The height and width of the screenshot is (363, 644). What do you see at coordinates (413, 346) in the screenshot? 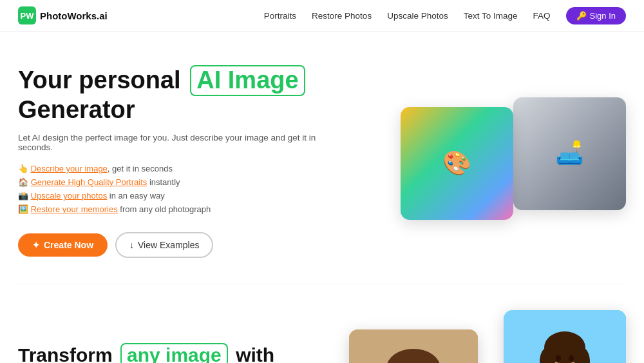
I see `woman-mug-image` at bounding box center [413, 346].